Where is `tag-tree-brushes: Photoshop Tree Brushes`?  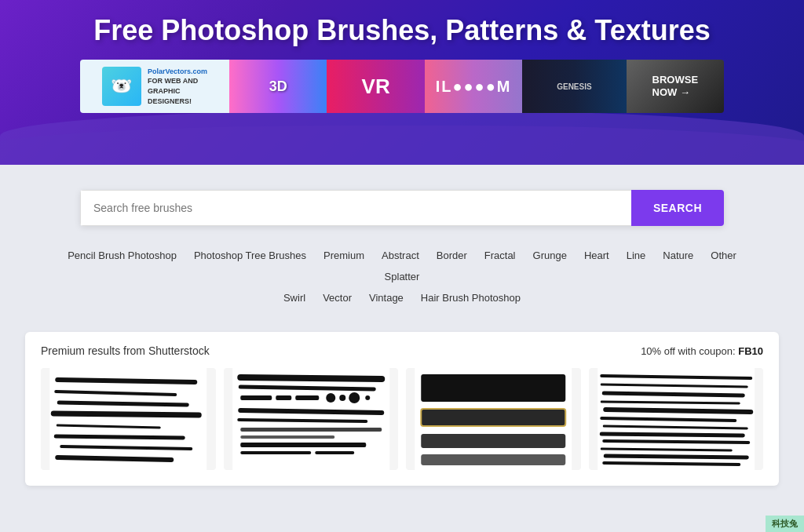
tag-tree-brushes: Photoshop Tree Brushes is located at coordinates (250, 256).